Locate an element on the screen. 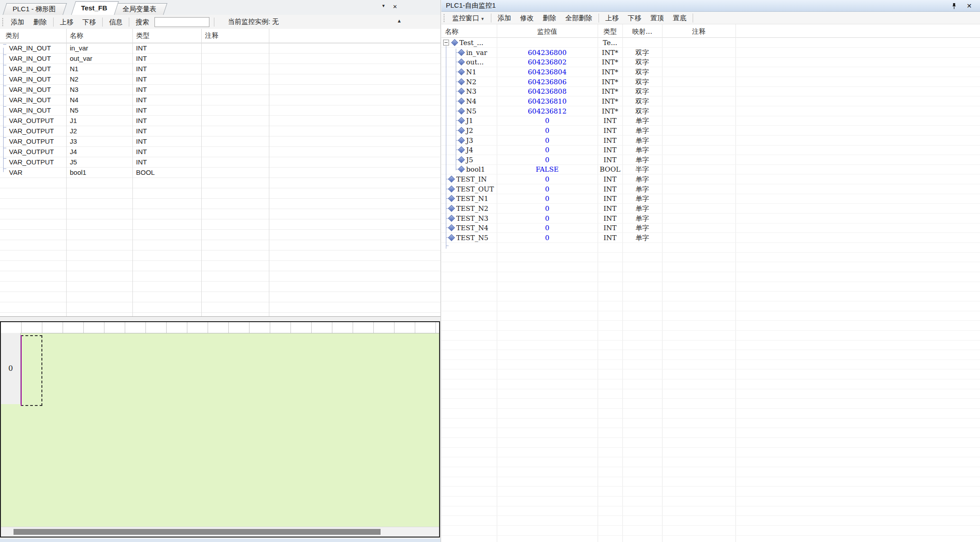  collapse-panel-icon: ▲ is located at coordinates (399, 21).